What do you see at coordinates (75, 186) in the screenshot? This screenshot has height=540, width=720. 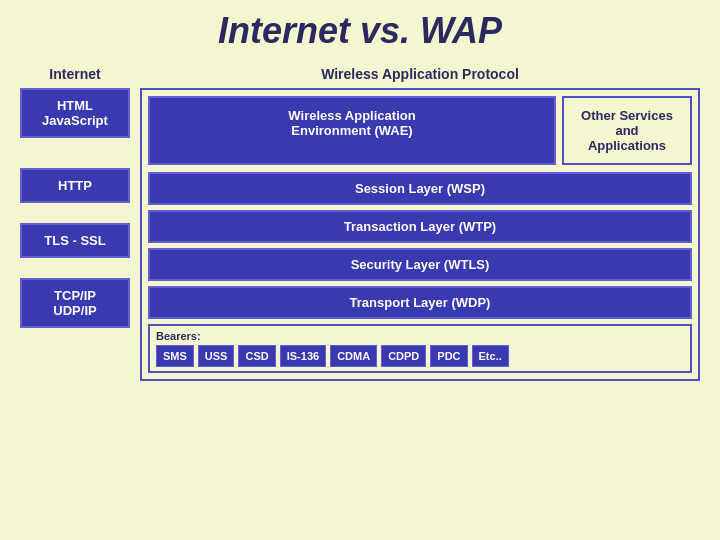 I see `http-box: HTTP` at bounding box center [75, 186].